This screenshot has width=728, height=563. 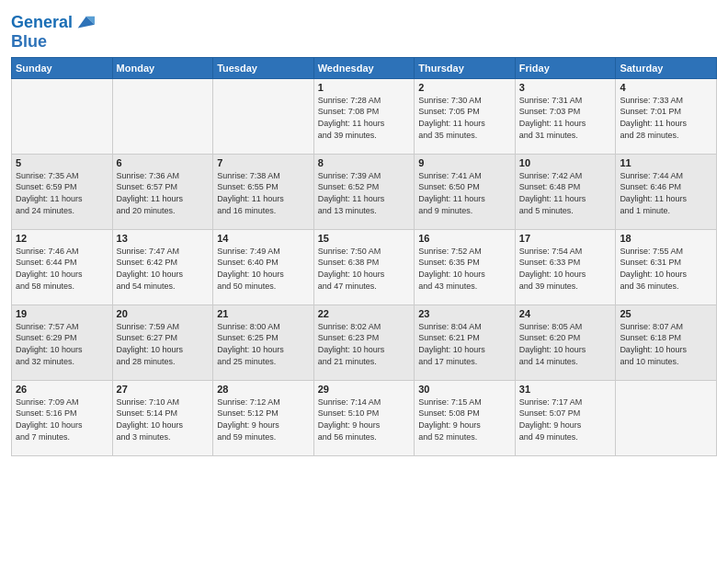 I want to click on day-cell: 29Sunrise: 7:14 AM Sunset: 5:10 PM Dayli…, so click(x=364, y=418).